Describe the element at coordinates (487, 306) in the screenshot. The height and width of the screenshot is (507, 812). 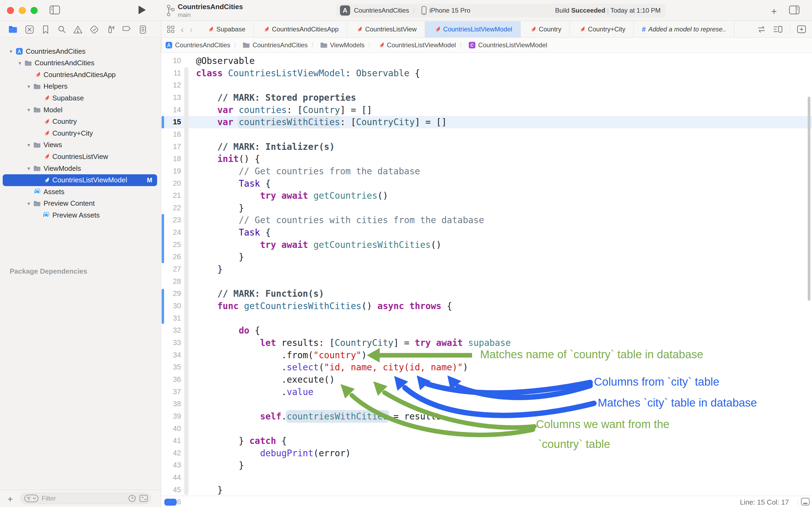
I see `code-line-30: 30 func getCountriesWithCities() async t…` at that location.